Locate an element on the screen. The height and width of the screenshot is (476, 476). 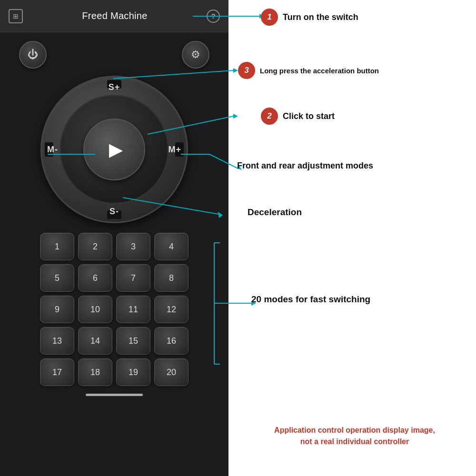
settings-button: ⚙ is located at coordinates (196, 55).